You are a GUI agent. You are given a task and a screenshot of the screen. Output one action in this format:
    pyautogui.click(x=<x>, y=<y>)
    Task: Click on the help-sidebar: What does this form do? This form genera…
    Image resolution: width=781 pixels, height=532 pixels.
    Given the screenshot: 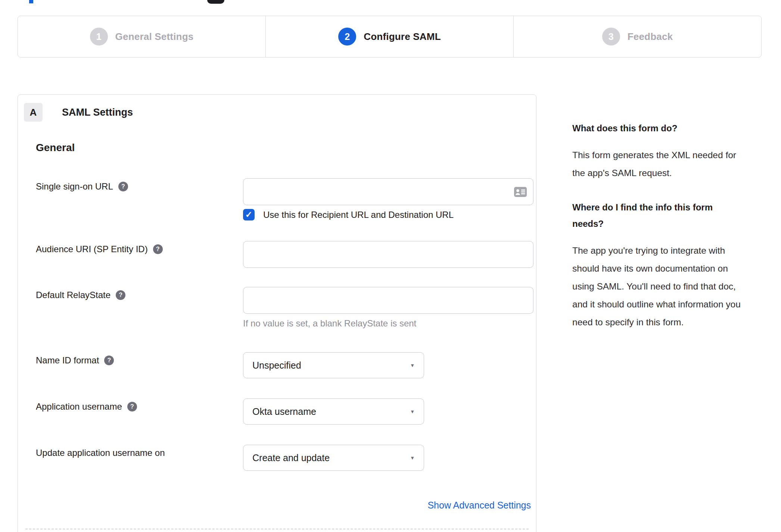 What is the action you would take?
    pyautogui.click(x=657, y=226)
    